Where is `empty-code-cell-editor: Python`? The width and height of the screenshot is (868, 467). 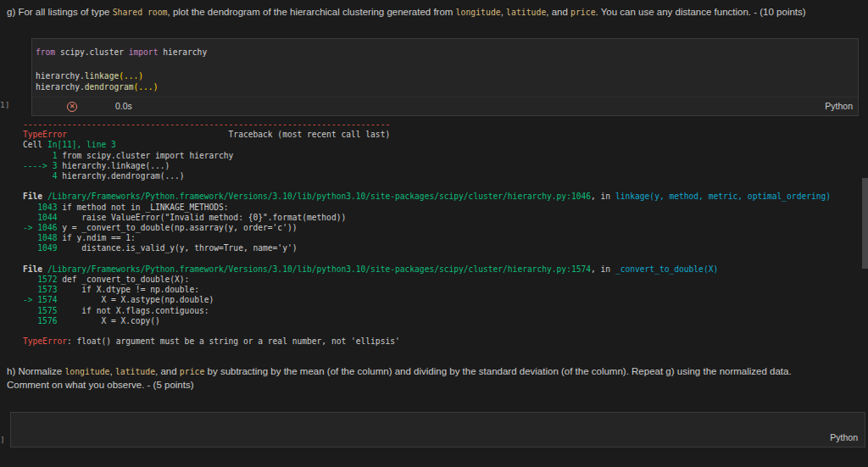 empty-code-cell-editor: Python is located at coordinates (437, 430).